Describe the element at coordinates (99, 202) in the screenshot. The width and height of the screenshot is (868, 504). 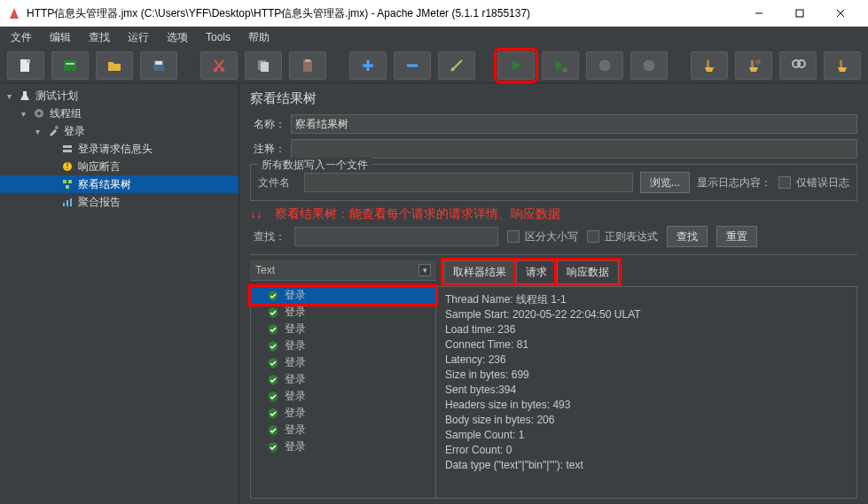
I see `tree-item-label: 聚合报告` at that location.